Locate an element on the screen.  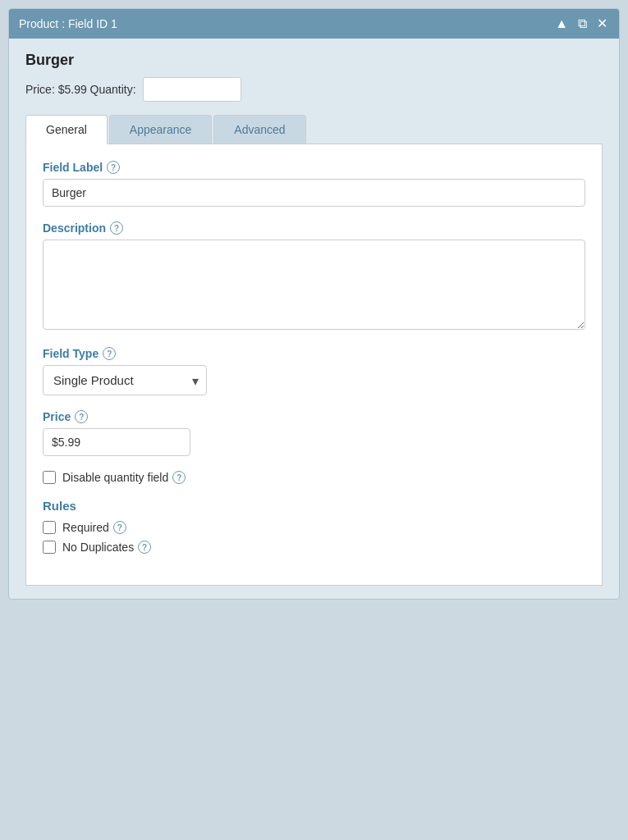
close-icon: ✕ is located at coordinates (603, 24).